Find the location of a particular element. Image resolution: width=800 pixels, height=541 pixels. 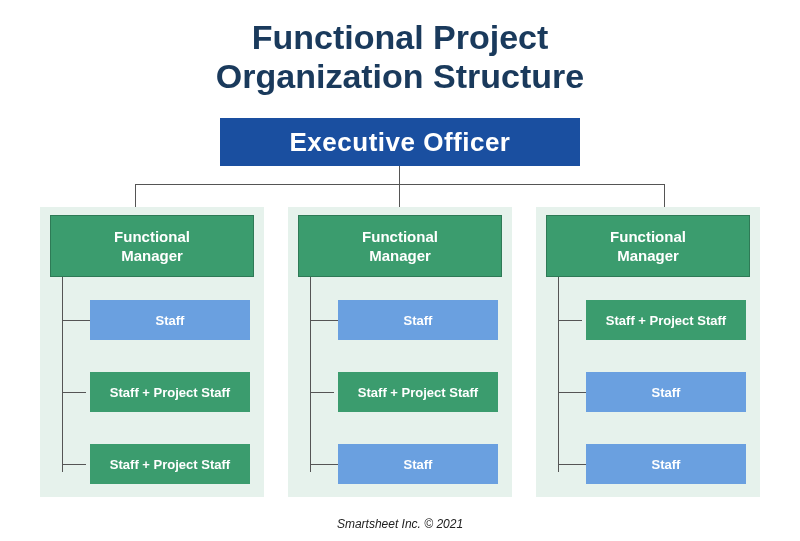

executive-label: Executive Officer is located at coordinates (400, 142).